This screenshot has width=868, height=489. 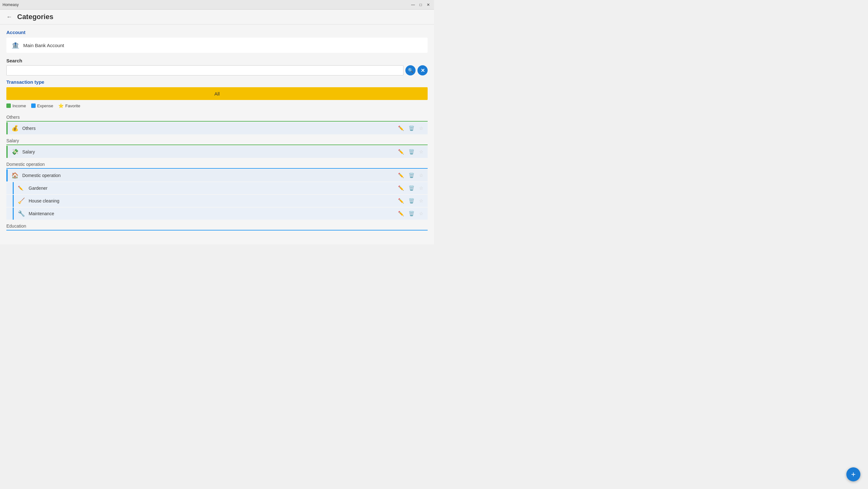 I want to click on category-row-gardener: ✏️ Gardener ✏️ 🗑️ ☆, so click(x=217, y=188).